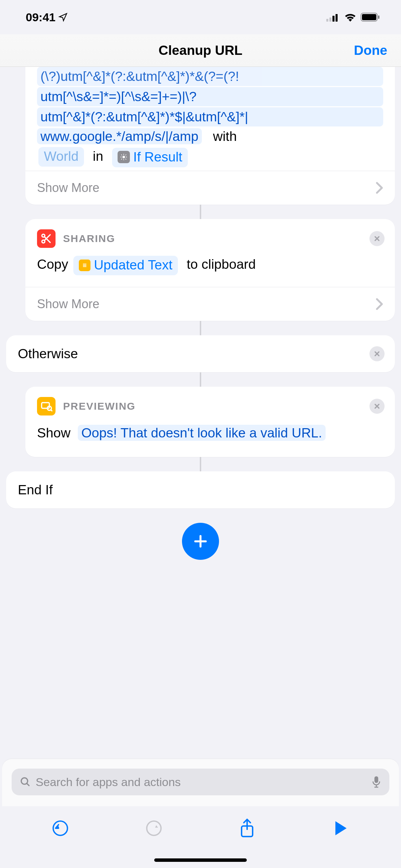  Describe the element at coordinates (125, 265) in the screenshot. I see `updated-text-token: Updated Text` at that location.